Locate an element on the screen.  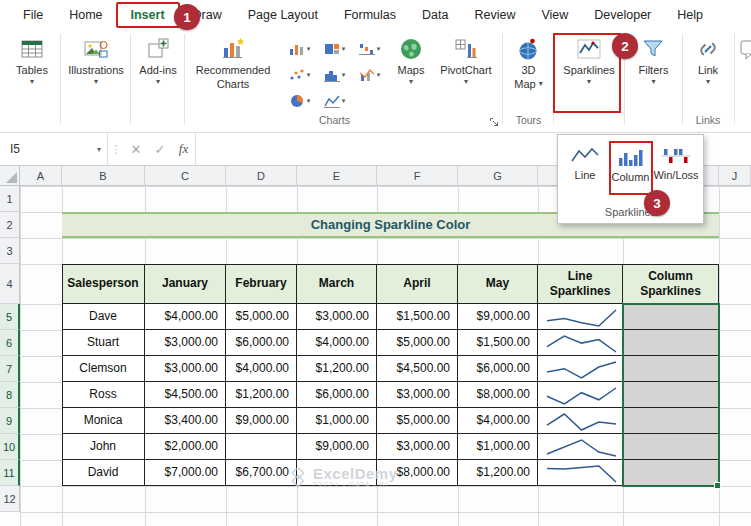
insert-column-chart-button: ▾ is located at coordinates (300, 49).